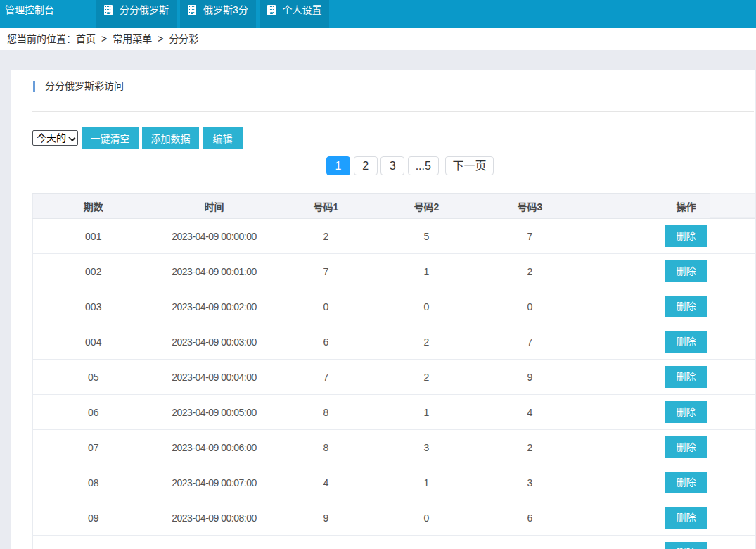 The width and height of the screenshot is (756, 549). I want to click on table-cell: 2023-04-09 00:02:00, so click(214, 307).